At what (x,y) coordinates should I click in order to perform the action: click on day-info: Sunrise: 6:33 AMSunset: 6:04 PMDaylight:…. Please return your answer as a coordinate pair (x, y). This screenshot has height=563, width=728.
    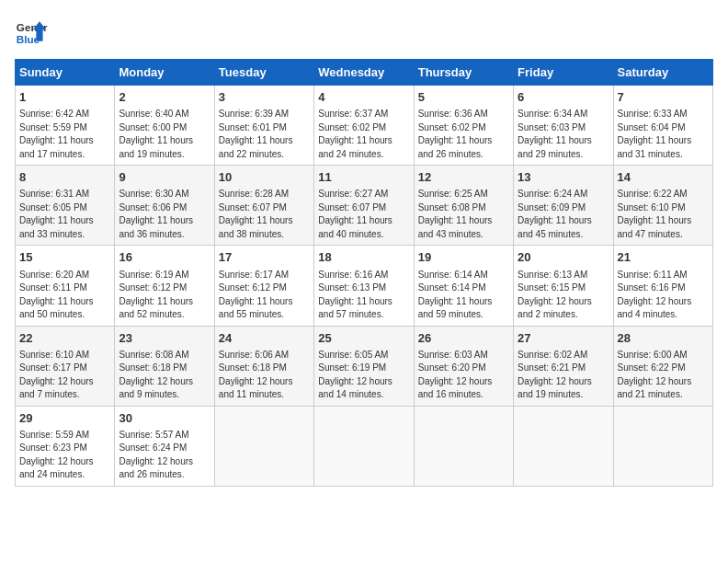
    Looking at the image, I should click on (664, 134).